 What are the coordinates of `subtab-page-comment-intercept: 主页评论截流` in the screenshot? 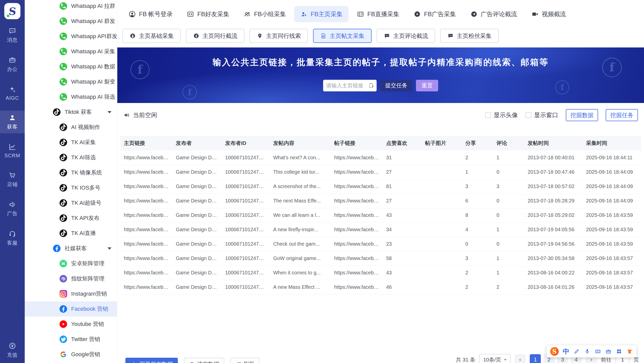 It's located at (406, 36).